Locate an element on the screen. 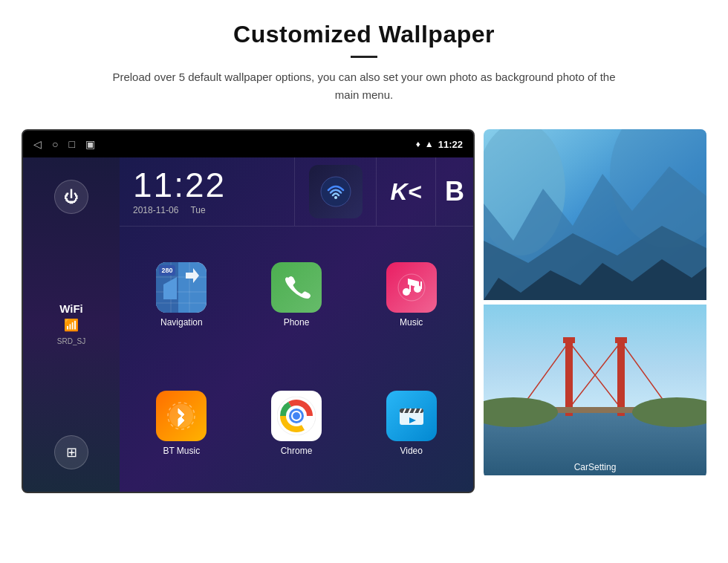  carsetting-label: CarSetting is located at coordinates (596, 467).